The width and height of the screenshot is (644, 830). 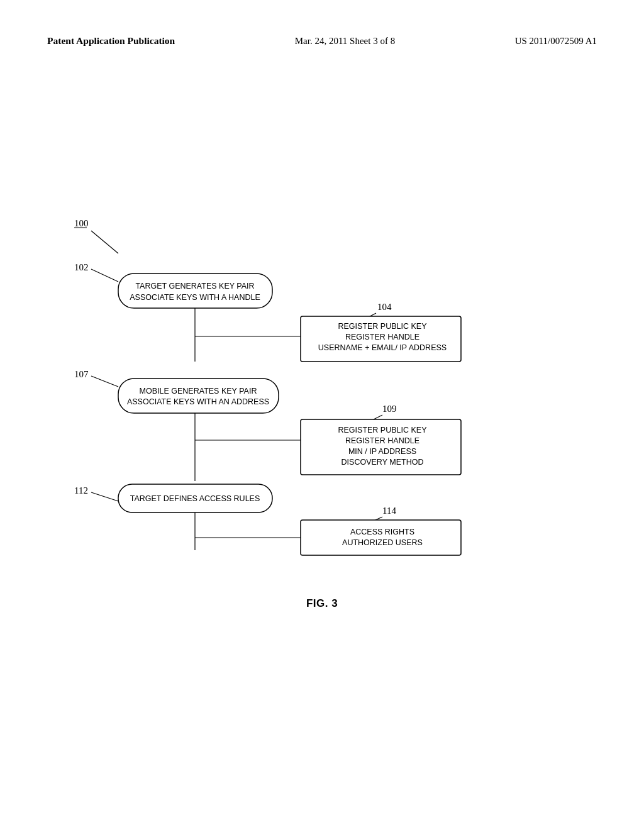 I want to click on page-header: Patent Application Publication Mar. 24, …, so click(x=322, y=24).